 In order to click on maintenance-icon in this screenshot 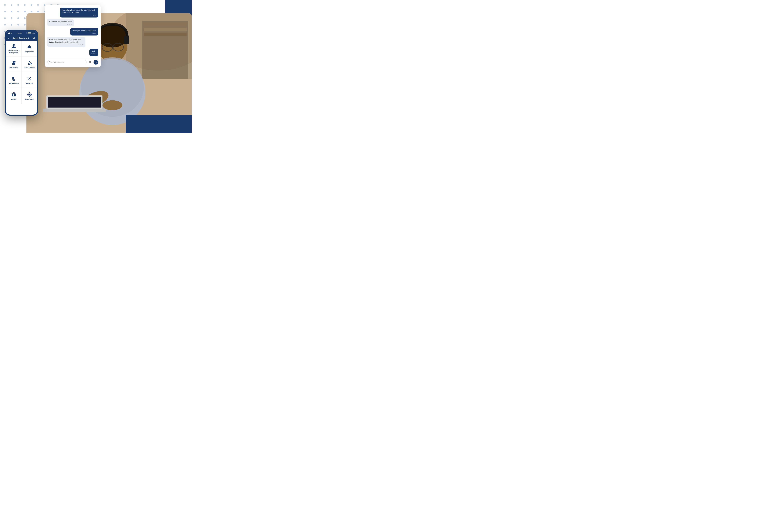, I will do `click(29, 94)`.